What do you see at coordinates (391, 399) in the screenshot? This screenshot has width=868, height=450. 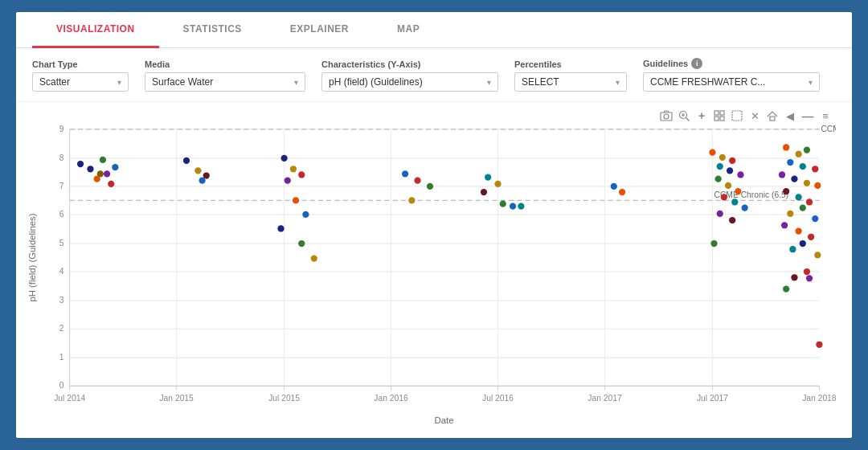 I see `svg-text: Jan 2016` at bounding box center [391, 399].